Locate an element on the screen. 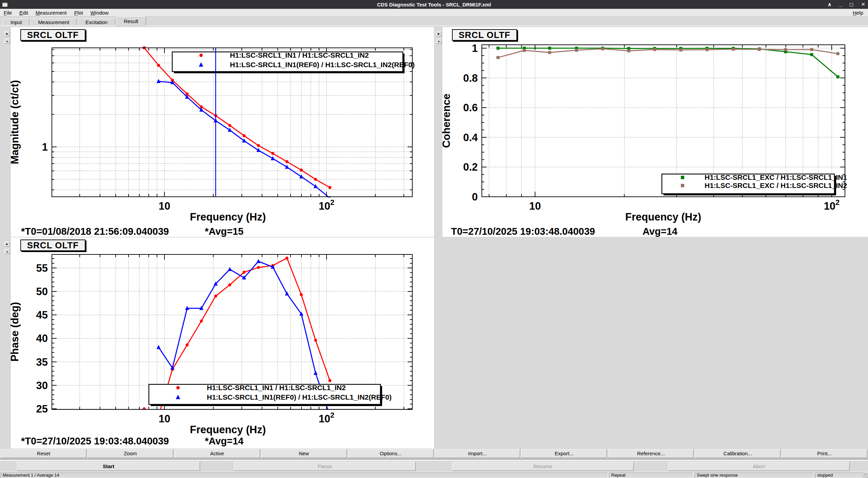 The width and height of the screenshot is (868, 478). t0-annotation: *T0=01/08/2018 21:56:09.040039 is located at coordinates (95, 231).